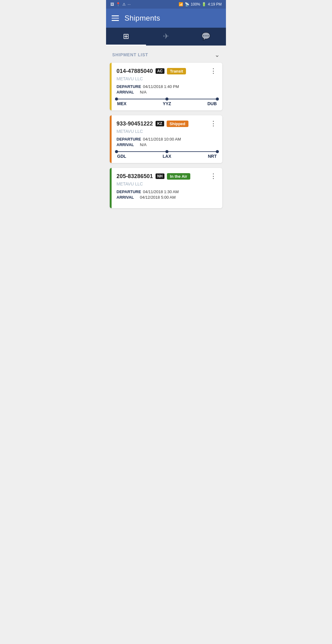 Image resolution: width=332 pixels, height=644 pixels. Describe the element at coordinates (166, 37) in the screenshot. I see `tab-bar: ⊞ ✈ 💬` at that location.